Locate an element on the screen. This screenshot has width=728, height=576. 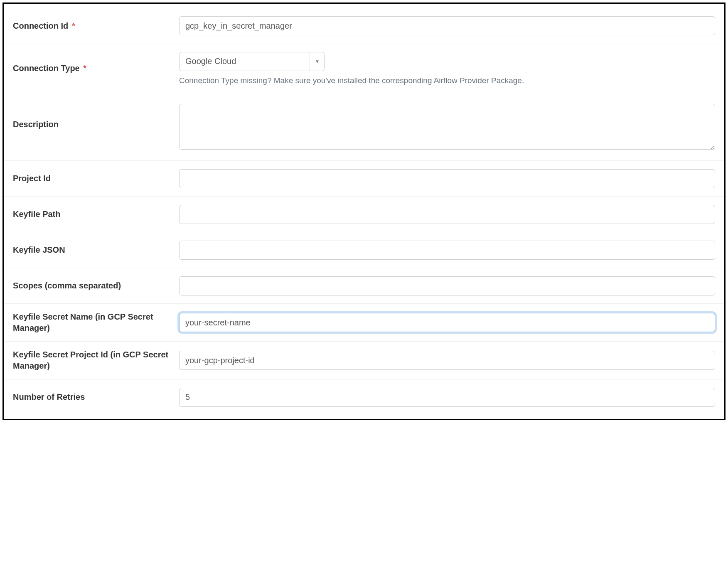
keyfile-secret-project-id-input is located at coordinates (447, 360).